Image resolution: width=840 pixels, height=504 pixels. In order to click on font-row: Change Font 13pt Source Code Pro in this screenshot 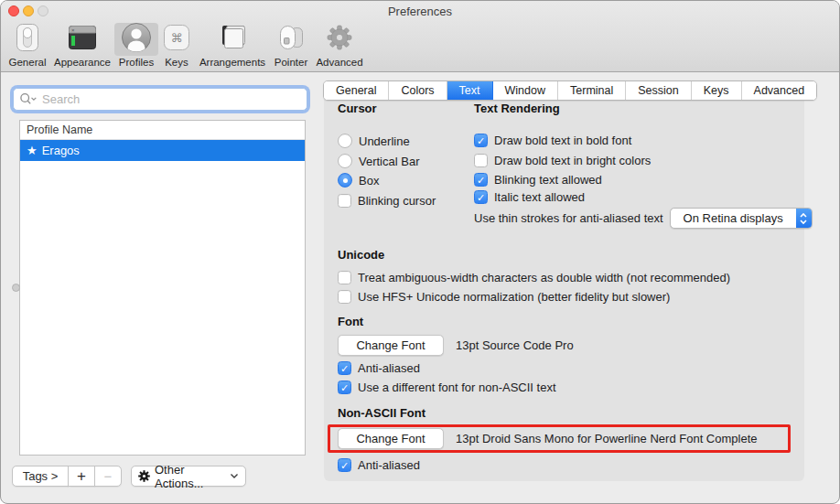, I will do `click(456, 346)`.